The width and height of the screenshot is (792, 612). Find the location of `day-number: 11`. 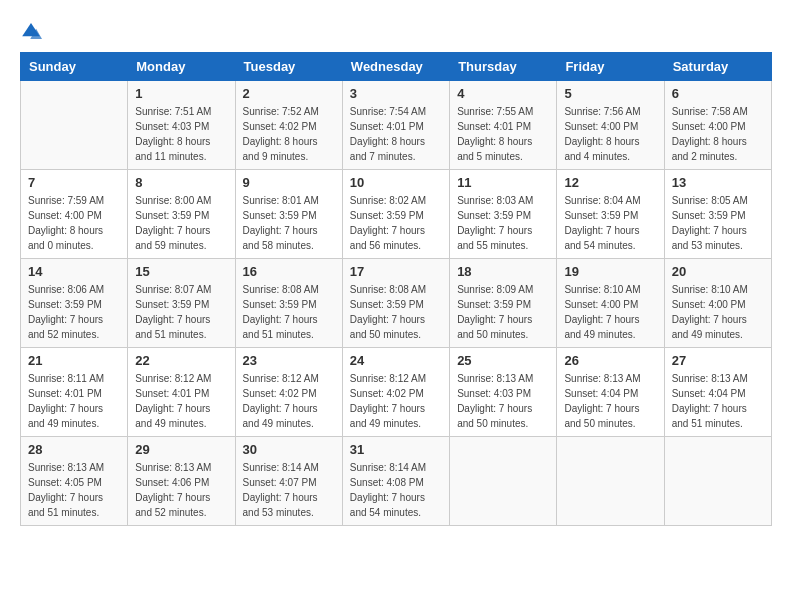

day-number: 11 is located at coordinates (503, 182).